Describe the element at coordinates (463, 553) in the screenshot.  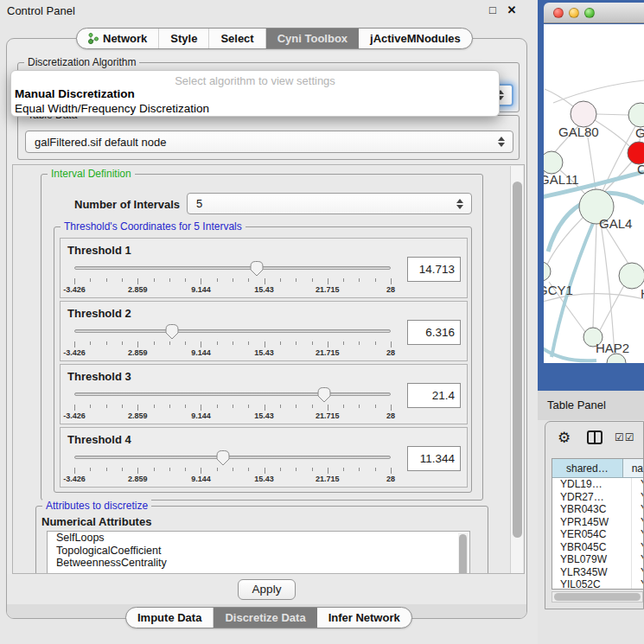
I see `list-scrollbar` at that location.